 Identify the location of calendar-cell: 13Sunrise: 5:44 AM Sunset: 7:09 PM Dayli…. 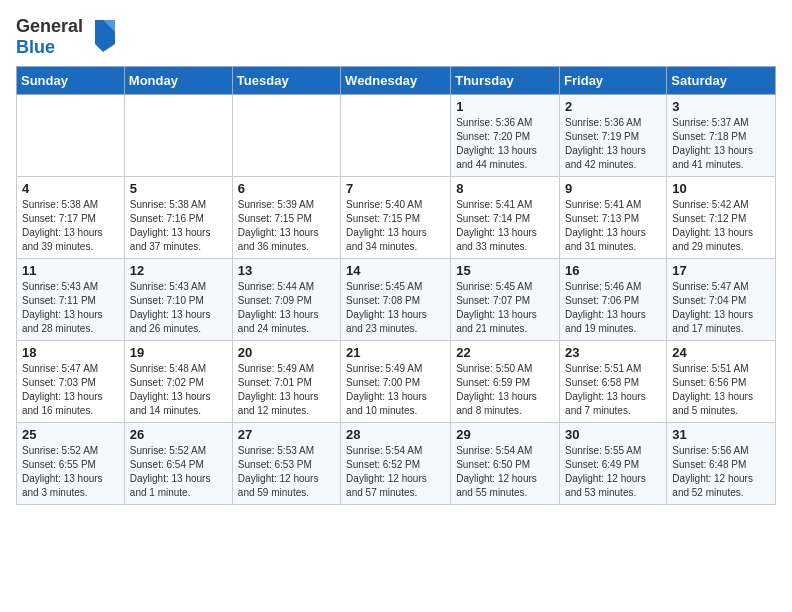
(286, 300).